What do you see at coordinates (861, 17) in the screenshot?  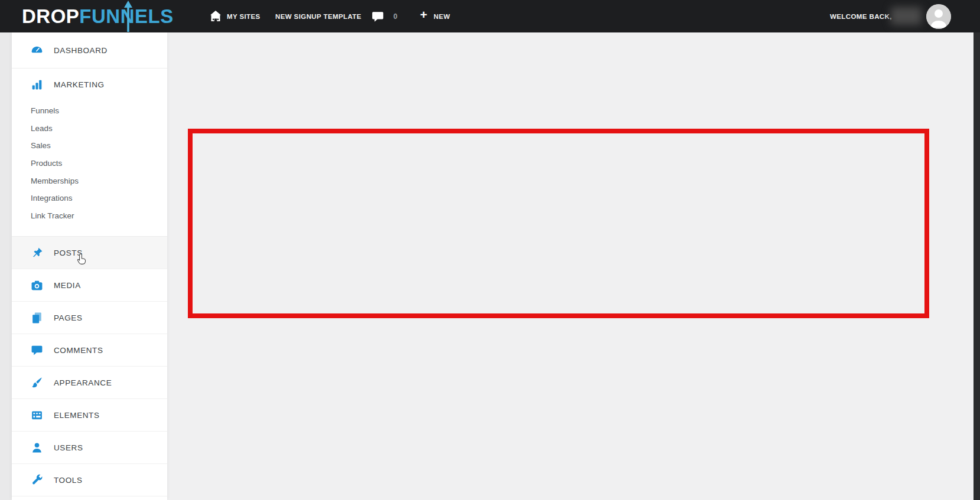 I see `welcome-text: WELCOME BACK,` at bounding box center [861, 17].